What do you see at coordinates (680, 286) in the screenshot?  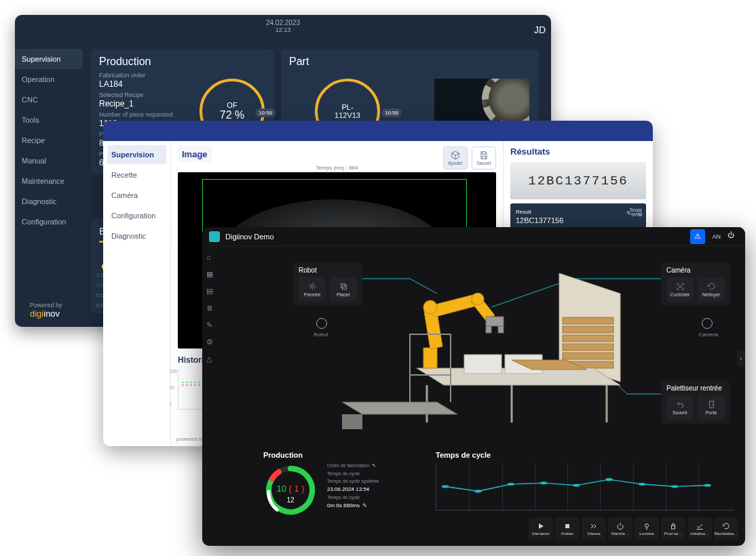 I see `focus-icon` at bounding box center [680, 286].